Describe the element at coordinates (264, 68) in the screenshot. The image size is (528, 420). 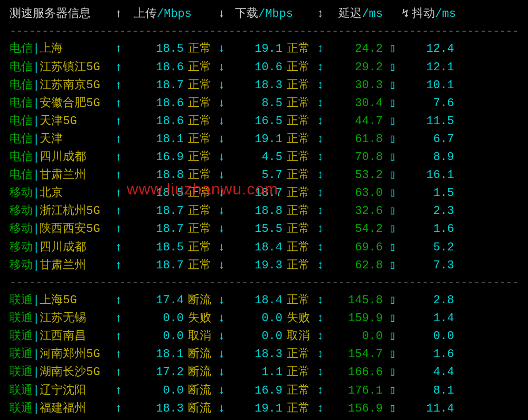
I see `table-row: 电信|江苏镇江5G ↑ 18.6 正常 ↓ 10.6 正常 ↕ 29.2 ▯ 1…` at that location.